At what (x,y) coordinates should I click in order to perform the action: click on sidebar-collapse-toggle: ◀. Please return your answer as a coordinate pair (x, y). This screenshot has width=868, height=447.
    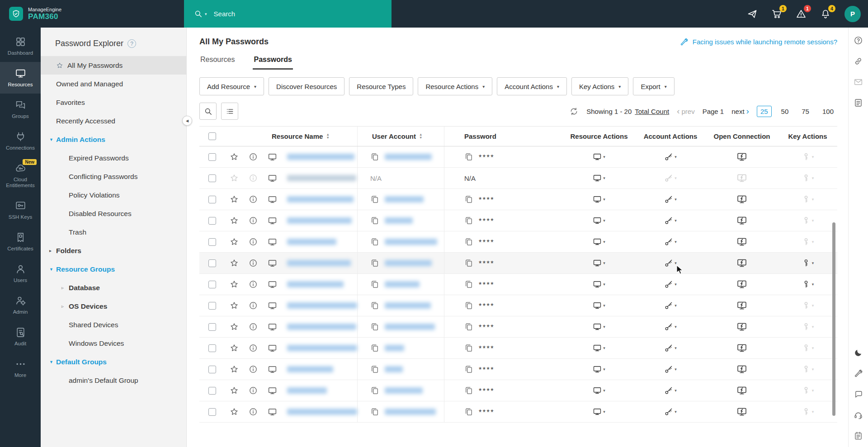
    Looking at the image, I should click on (187, 121).